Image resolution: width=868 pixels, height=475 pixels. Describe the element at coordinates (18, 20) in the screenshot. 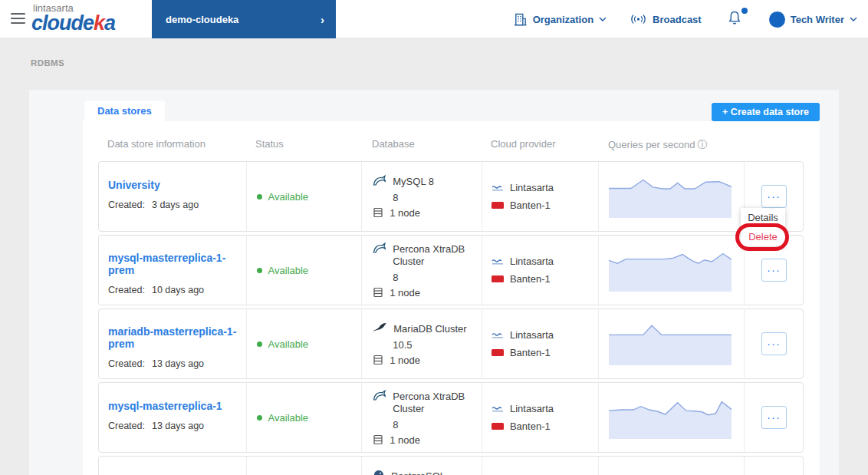

I see `hamburger-menu-icon` at that location.